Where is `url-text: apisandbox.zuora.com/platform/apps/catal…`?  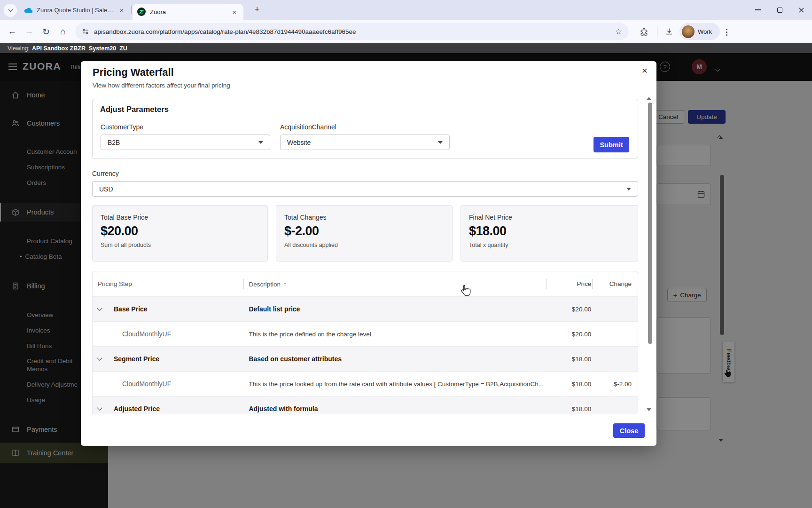 url-text: apisandbox.zuora.com/platform/apps/catal… is located at coordinates (354, 32).